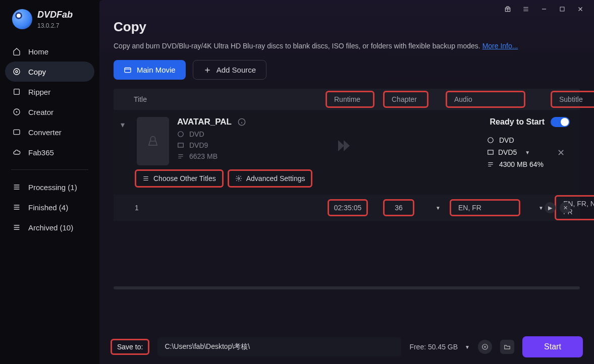 The height and width of the screenshot is (364, 594). Describe the element at coordinates (52, 188) in the screenshot. I see `status-label: Processing (1)` at that location.